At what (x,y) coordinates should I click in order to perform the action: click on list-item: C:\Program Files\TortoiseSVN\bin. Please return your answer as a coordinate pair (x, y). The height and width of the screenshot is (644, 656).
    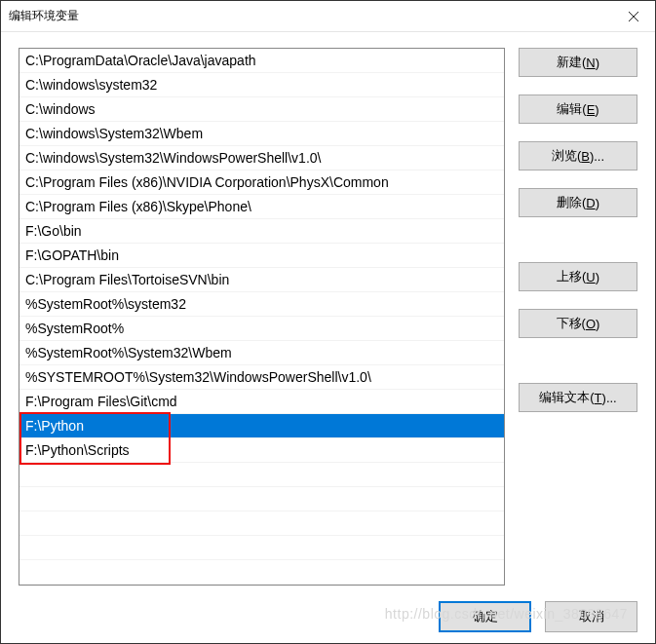
    Looking at the image, I should click on (261, 281).